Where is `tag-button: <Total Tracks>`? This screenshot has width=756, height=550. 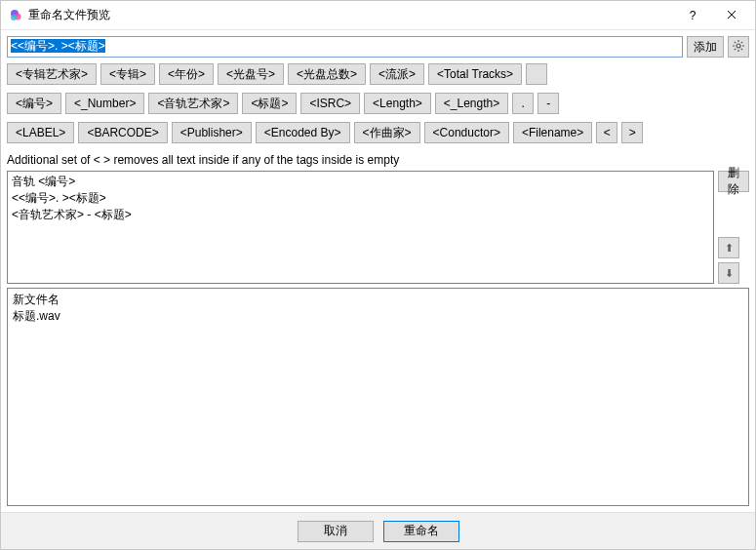 tag-button: <Total Tracks> is located at coordinates (475, 74).